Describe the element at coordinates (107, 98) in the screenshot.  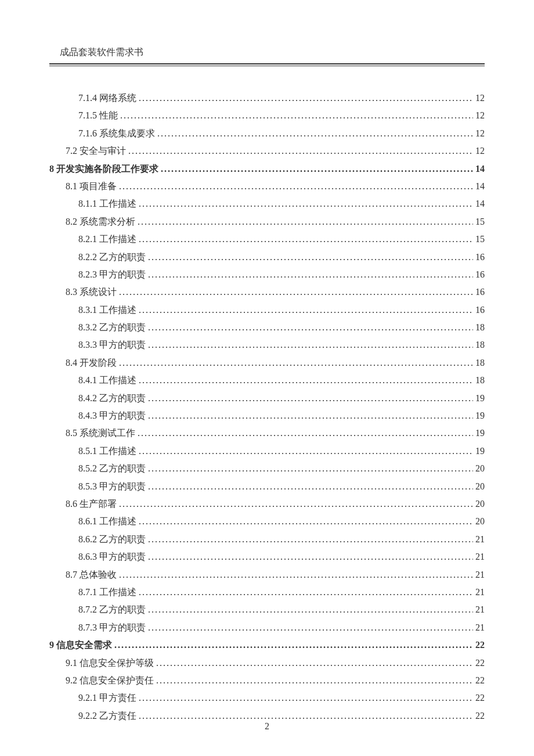
I see `toc-entry-label: 7.1.4 网络系统` at that location.